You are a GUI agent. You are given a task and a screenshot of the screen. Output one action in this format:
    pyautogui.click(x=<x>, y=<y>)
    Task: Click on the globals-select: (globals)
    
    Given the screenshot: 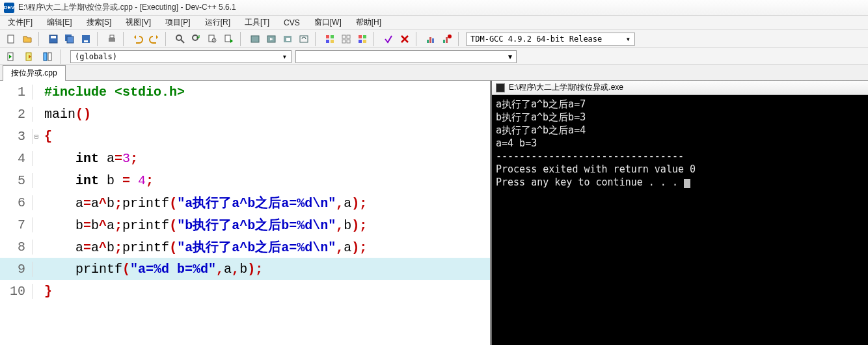 What is the action you would take?
    pyautogui.click(x=181, y=57)
    